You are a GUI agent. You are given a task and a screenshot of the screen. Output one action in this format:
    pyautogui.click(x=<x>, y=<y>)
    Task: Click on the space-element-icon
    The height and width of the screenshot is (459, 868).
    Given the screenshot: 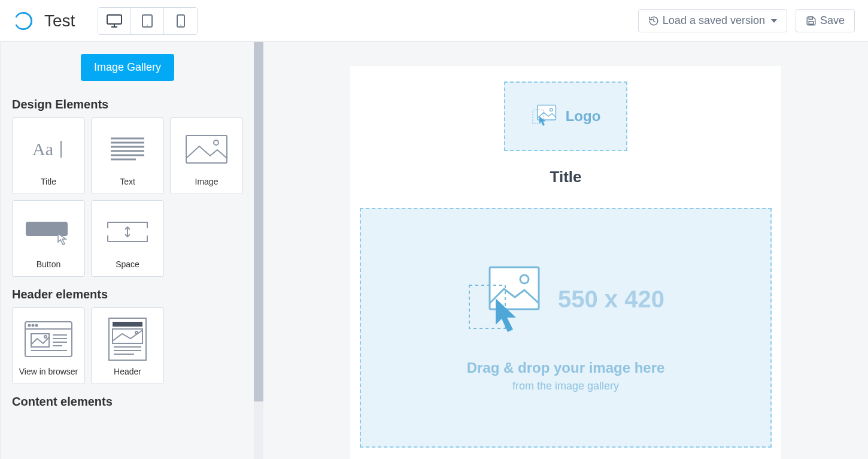 What is the action you would take?
    pyautogui.click(x=128, y=232)
    